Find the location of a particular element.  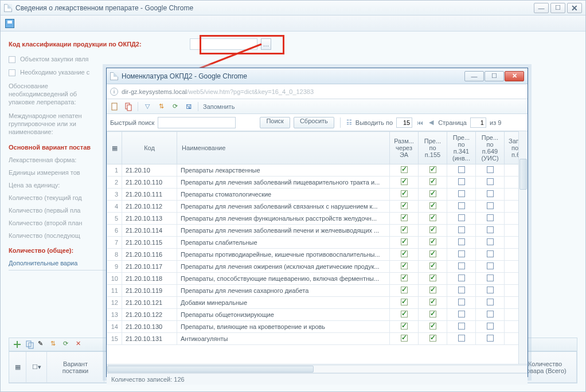

table-row: 821.20.10.116Препараты противодиарейные,… is located at coordinates (318, 254).